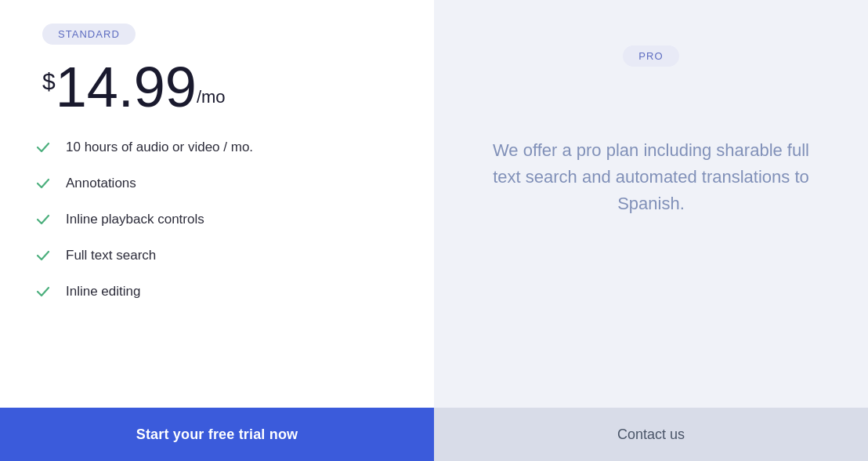  What do you see at coordinates (160, 147) in the screenshot?
I see `feature-label: 10 hours of audio or video / mo.` at bounding box center [160, 147].